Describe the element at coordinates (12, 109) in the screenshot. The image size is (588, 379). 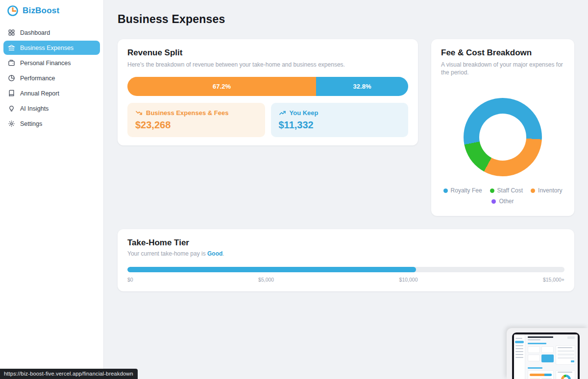
I see `lightbulb-icon` at that location.